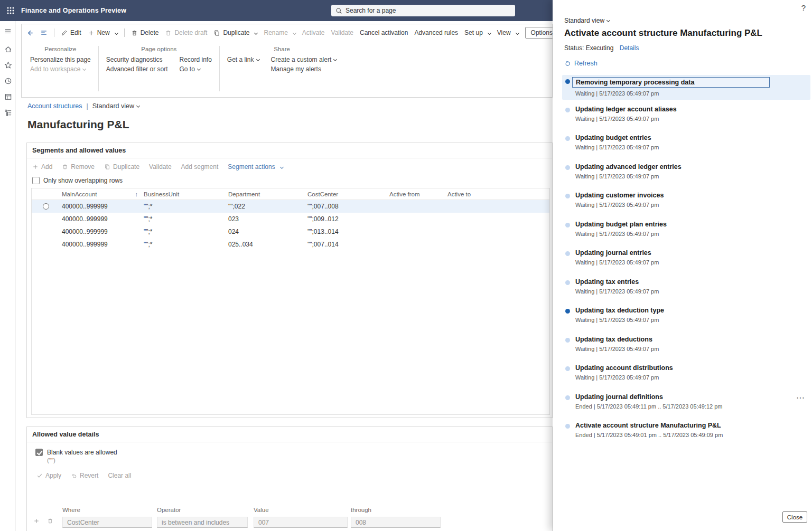  What do you see at coordinates (116, 106) in the screenshot?
I see `view-selector: Standard view` at bounding box center [116, 106].